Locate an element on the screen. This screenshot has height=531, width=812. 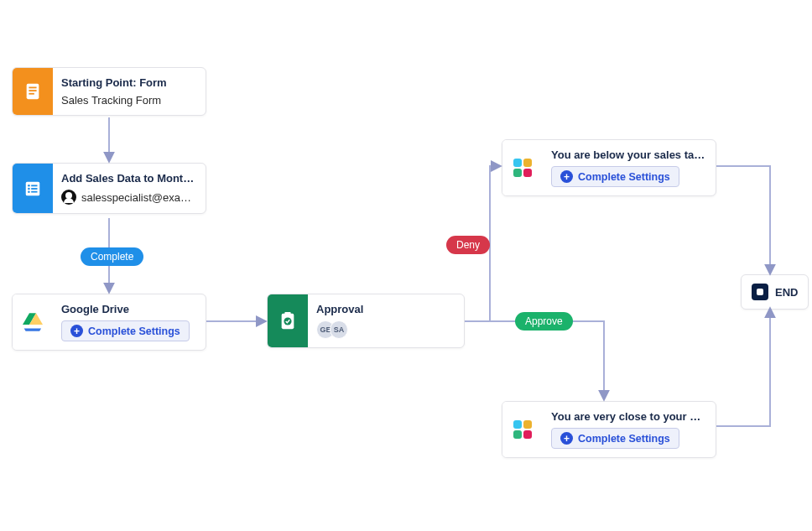
avatar-group: GE SA is located at coordinates (385, 330).